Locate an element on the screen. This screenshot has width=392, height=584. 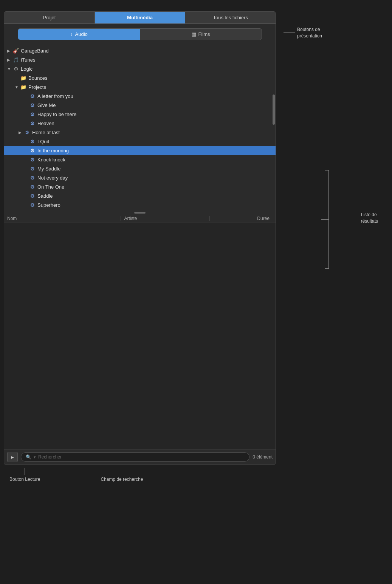
i-quit-label: I Quit is located at coordinates (43, 141).